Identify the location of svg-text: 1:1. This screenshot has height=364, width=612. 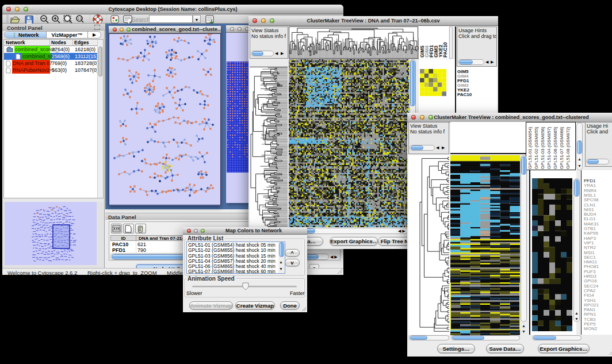
(79, 18).